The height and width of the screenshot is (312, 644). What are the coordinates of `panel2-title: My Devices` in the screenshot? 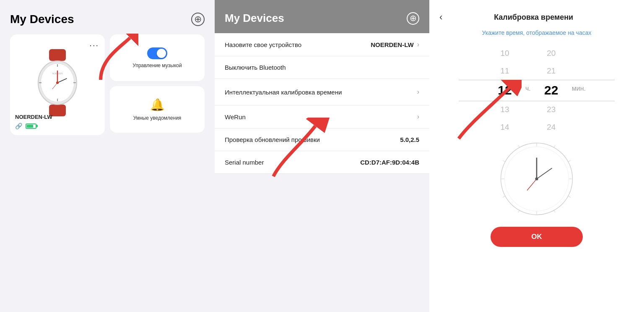 It's located at (254, 18).